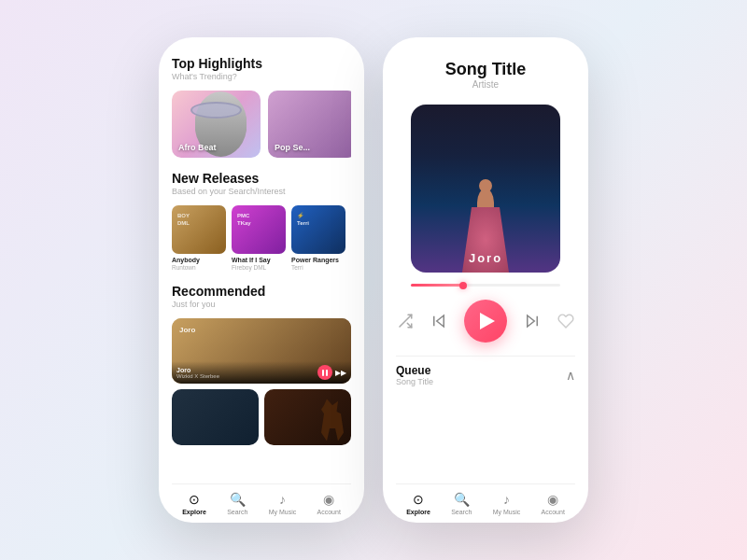  Describe the element at coordinates (439, 321) in the screenshot. I see `previous-button` at that location.